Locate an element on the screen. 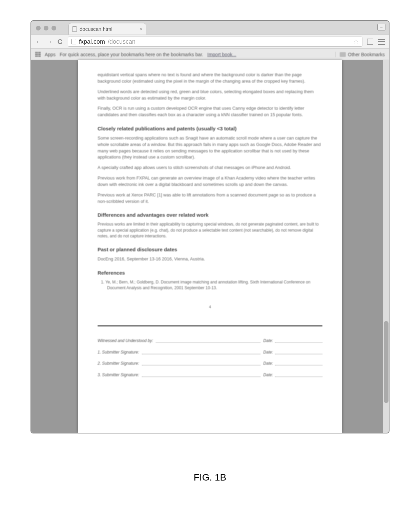  reload-button: C is located at coordinates (60, 42).